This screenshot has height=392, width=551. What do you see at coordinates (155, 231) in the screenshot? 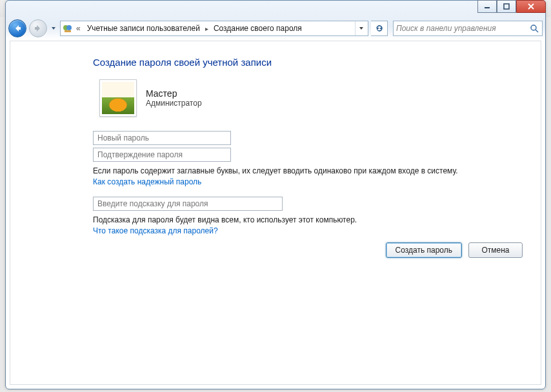
I see `link-what-is-hint: Что такое подсказка для паролей?` at bounding box center [155, 231].